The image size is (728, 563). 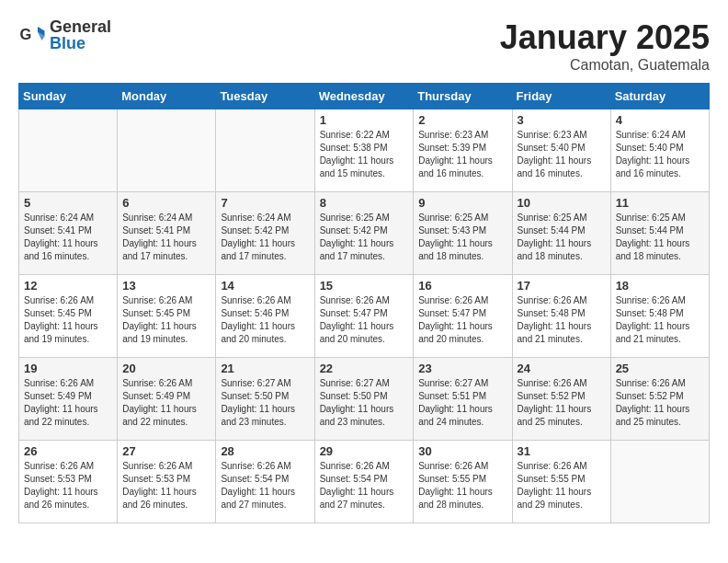 What do you see at coordinates (364, 403) in the screenshot?
I see `day-info: Sunrise: 6:27 AM Sunset: 5:50 PM Dayligh…` at bounding box center [364, 403].